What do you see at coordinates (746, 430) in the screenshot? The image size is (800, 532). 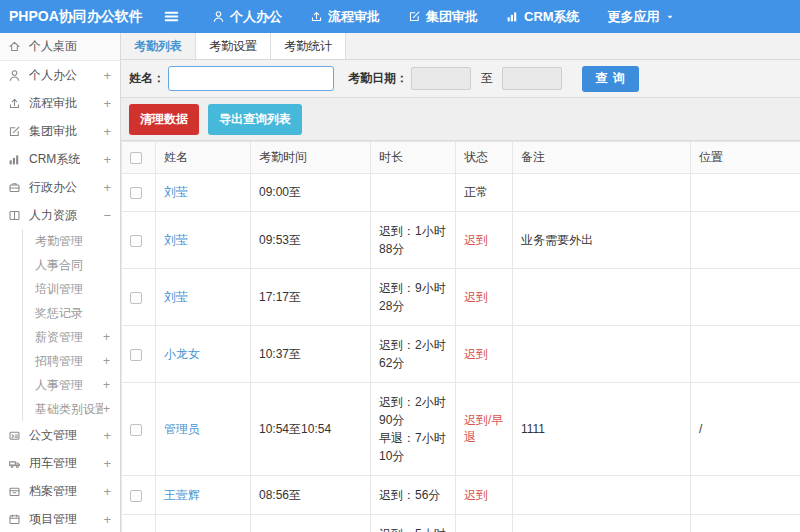 I see `location-cell: /` at bounding box center [746, 430].